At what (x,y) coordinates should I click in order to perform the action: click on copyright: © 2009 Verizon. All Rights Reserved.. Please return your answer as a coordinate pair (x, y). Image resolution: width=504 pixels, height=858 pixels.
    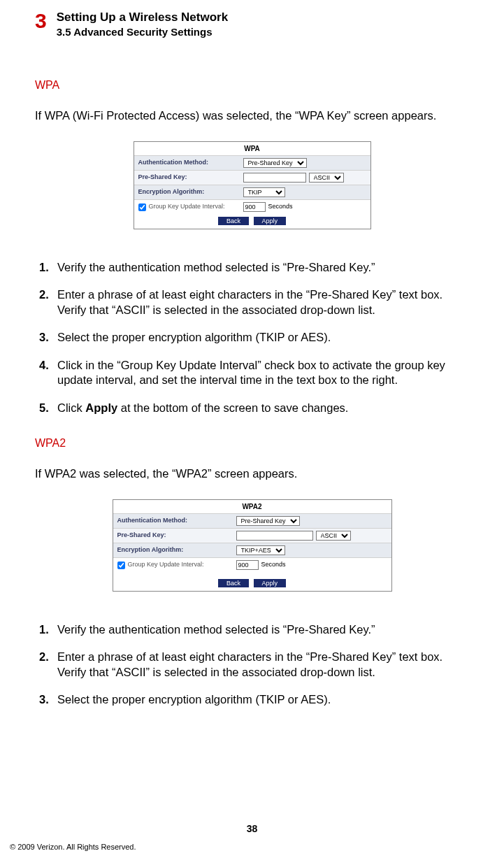
    Looking at the image, I should click on (73, 847).